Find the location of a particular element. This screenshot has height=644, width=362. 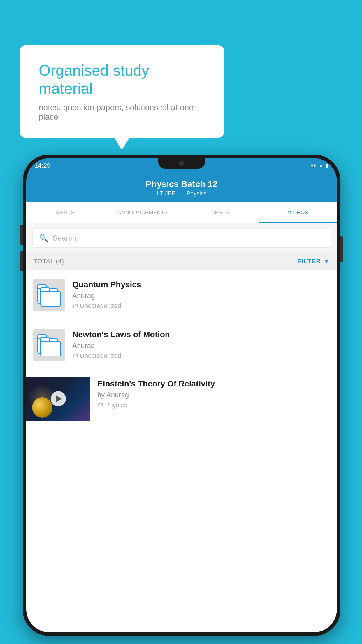

search-area: 🔍 Search is located at coordinates (182, 238).